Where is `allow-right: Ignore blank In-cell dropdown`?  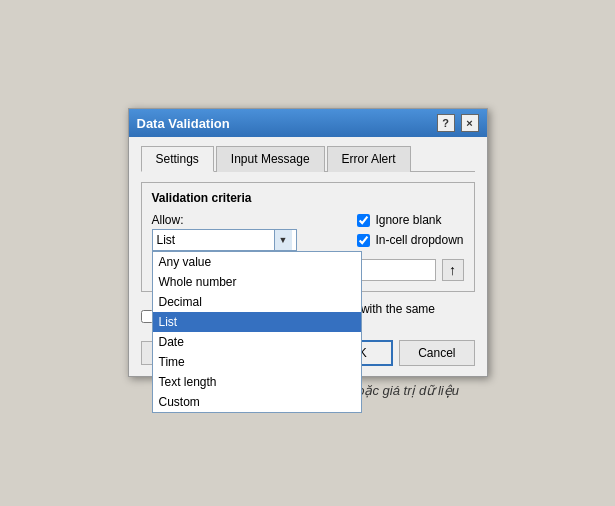 allow-right: Ignore blank In-cell dropdown is located at coordinates (410, 231).